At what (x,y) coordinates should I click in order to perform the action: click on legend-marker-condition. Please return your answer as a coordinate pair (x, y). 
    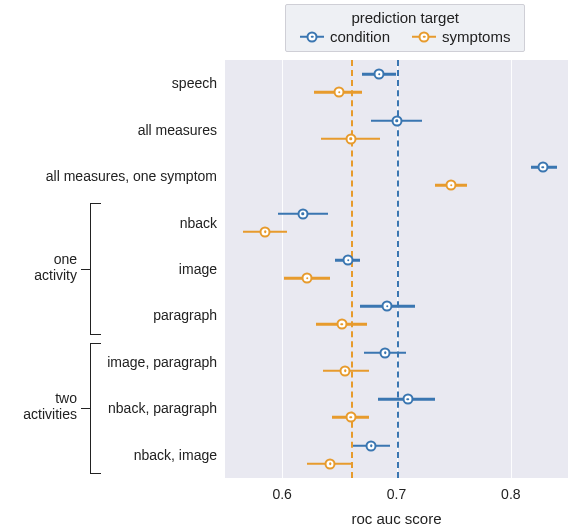
    Looking at the image, I should click on (312, 37).